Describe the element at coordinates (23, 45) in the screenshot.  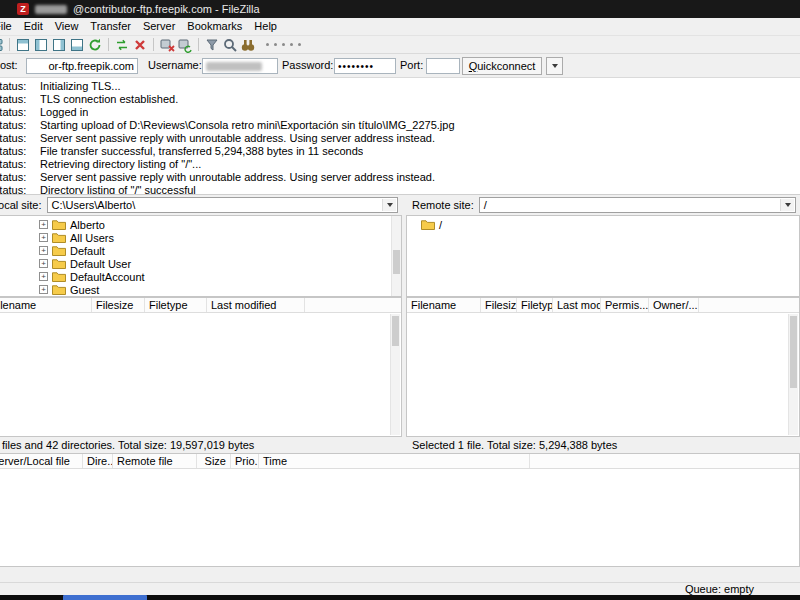
I see `toggle-log-icon` at that location.